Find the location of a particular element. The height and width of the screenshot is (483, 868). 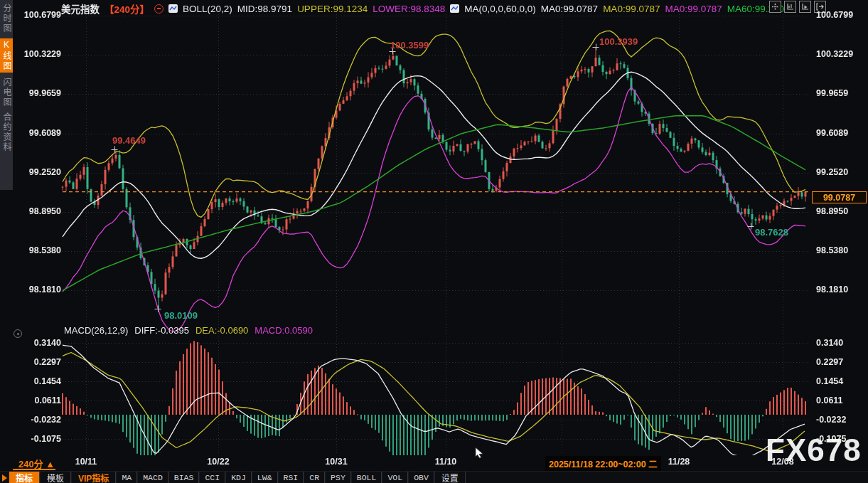

mouse-cursor is located at coordinates (480, 454).